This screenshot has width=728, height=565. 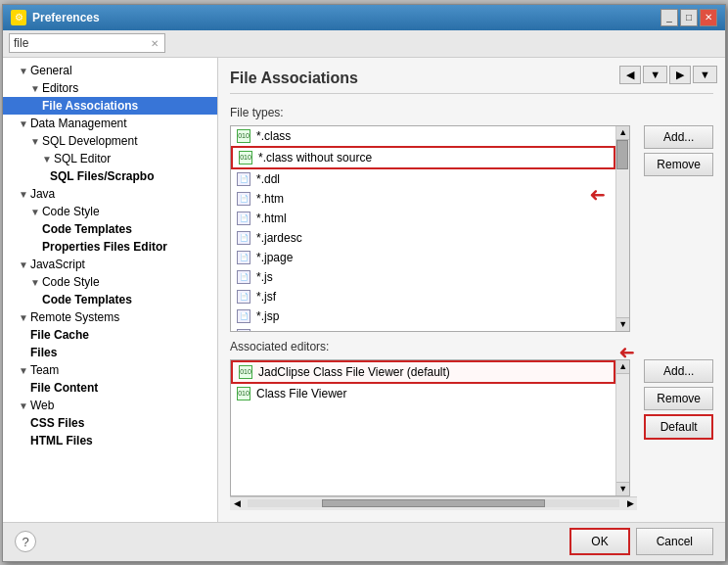 What do you see at coordinates (675, 541) in the screenshot?
I see `cancel-button: Cancel` at bounding box center [675, 541].